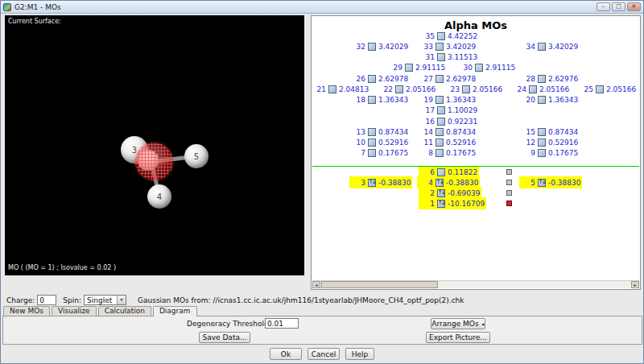 This screenshot has height=364, width=644. What do you see at coordinates (381, 182) in the screenshot?
I see `mo-level-3: 3↑↓-0.38830` at bounding box center [381, 182].